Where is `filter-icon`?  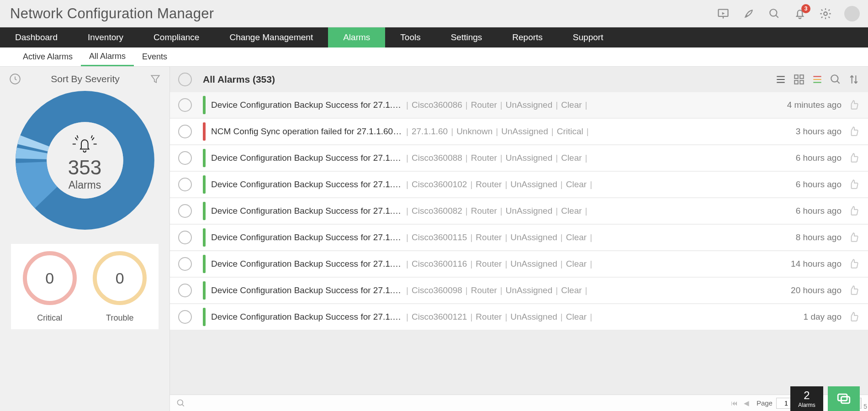 filter-icon is located at coordinates (155, 79).